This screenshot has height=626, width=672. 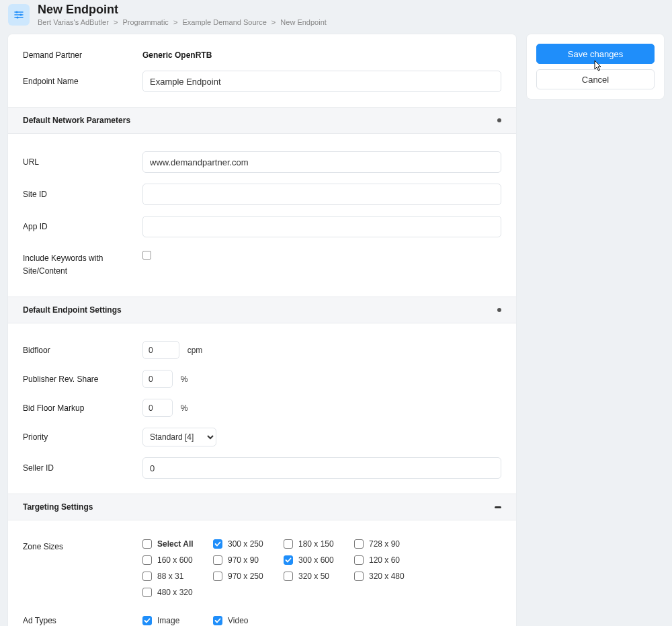 I want to click on seller-id-input, so click(x=322, y=468).